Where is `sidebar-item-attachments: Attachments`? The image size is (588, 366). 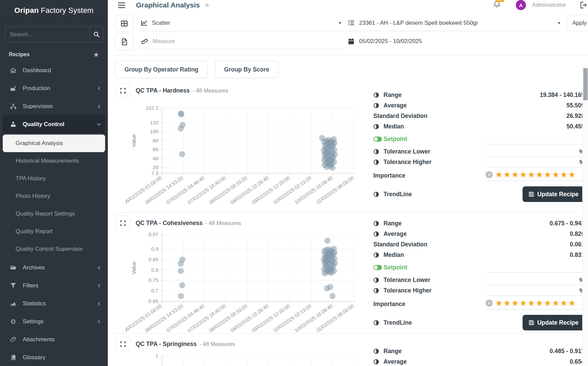 sidebar-item-attachments: Attachments is located at coordinates (54, 340).